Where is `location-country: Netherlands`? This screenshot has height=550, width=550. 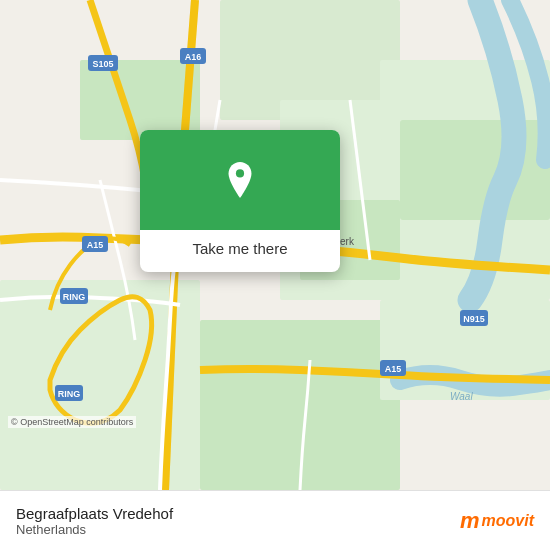 location-country: Netherlands is located at coordinates (94, 530).